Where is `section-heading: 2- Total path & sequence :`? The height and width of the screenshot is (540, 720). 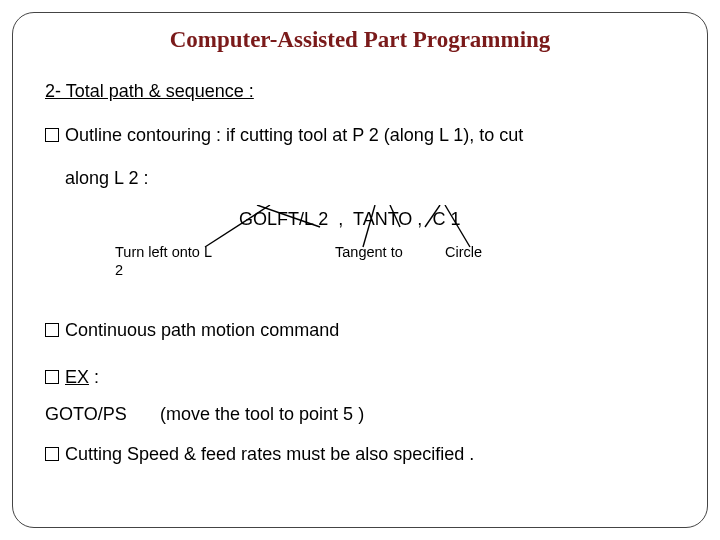 section-heading: 2- Total path & sequence : is located at coordinates (360, 92).